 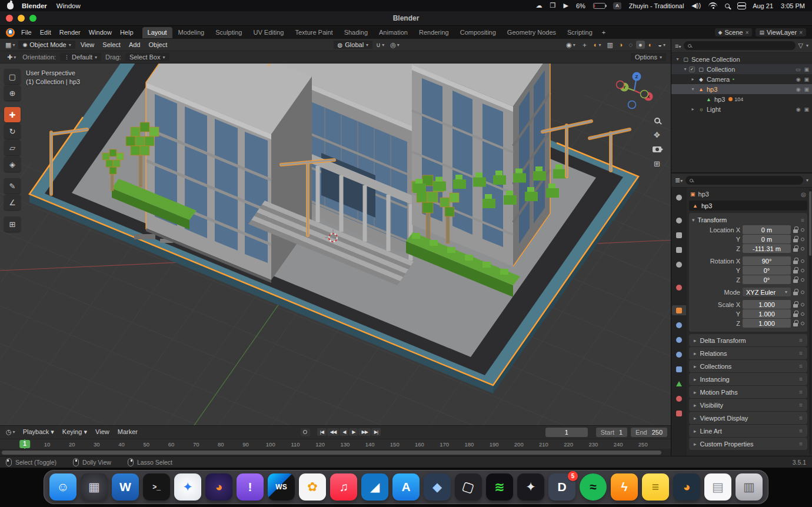 What do you see at coordinates (748, 379) in the screenshot?
I see `panel-instancing: ▸Instancing≡` at bounding box center [748, 379].